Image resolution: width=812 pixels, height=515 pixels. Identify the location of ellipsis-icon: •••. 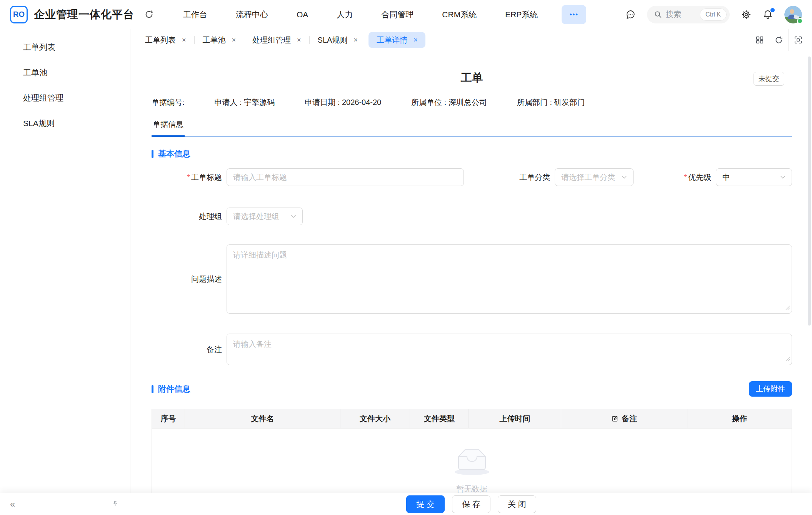
(574, 15).